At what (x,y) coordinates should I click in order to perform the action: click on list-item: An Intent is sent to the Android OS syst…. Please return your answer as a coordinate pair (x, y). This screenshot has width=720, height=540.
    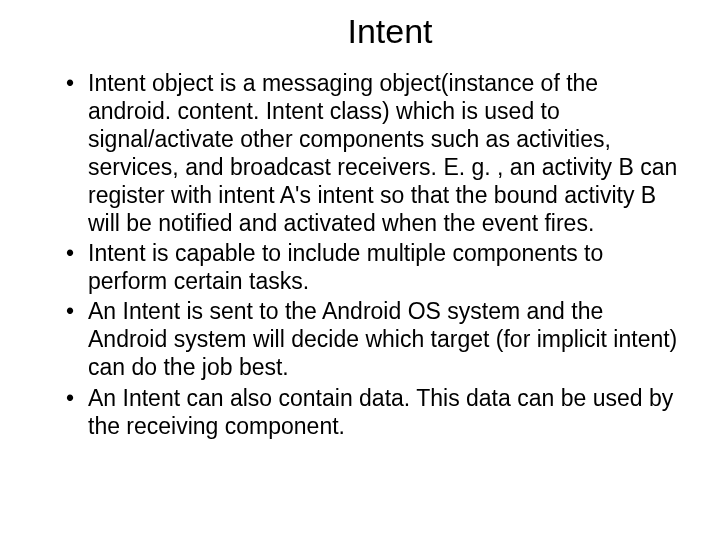
    Looking at the image, I should click on (373, 339).